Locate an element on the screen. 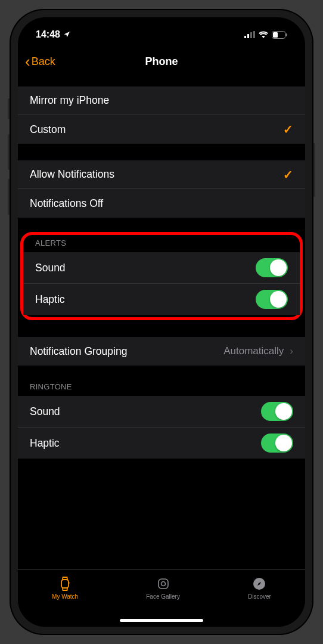 This screenshot has height=644, width=323. section-notifications: Allow Notifications ✓ Notifications Off is located at coordinates (162, 189).